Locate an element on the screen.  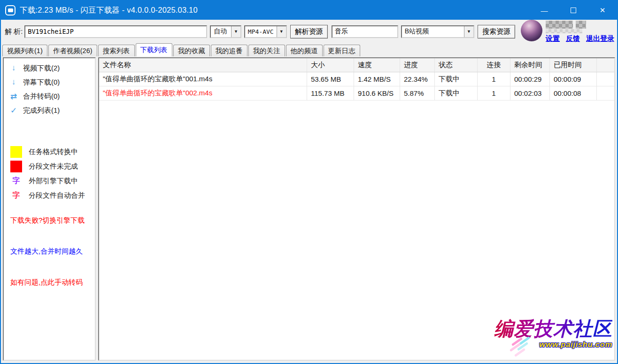
cell-speed: 910.6 KB/S is located at coordinates (377, 93).